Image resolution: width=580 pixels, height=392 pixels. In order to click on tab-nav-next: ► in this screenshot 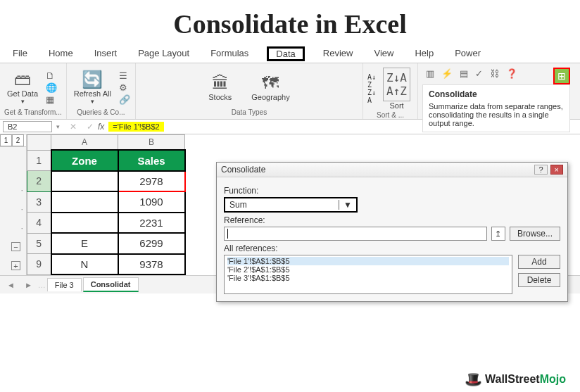, I will do `click(28, 285)`.